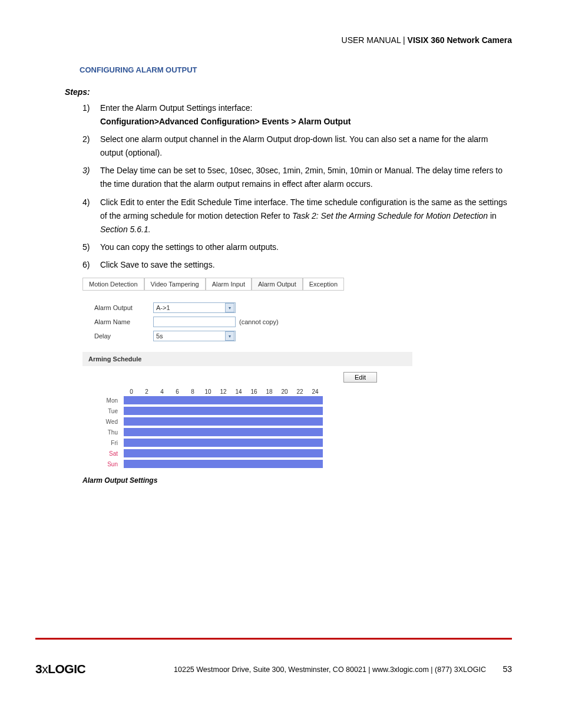 This screenshot has height=728, width=562. I want to click on footer-rule, so click(273, 639).